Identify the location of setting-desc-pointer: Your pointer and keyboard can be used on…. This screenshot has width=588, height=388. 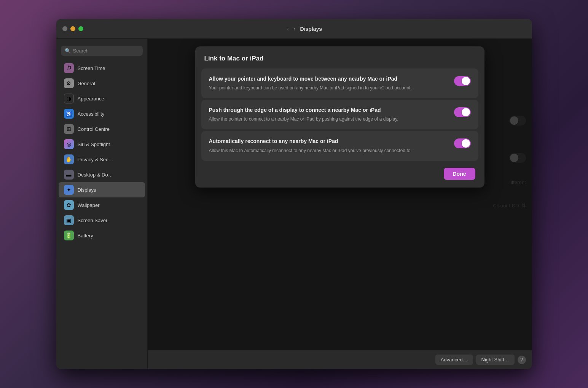
(328, 88).